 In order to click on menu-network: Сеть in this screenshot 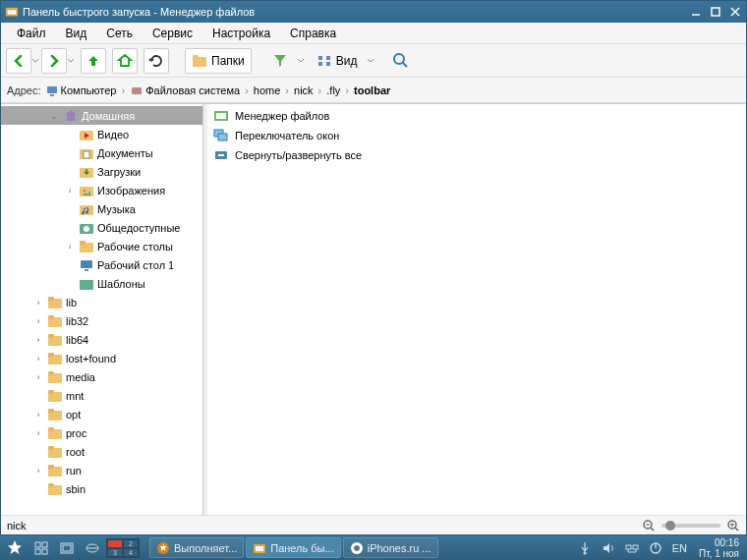, I will do `click(120, 33)`.